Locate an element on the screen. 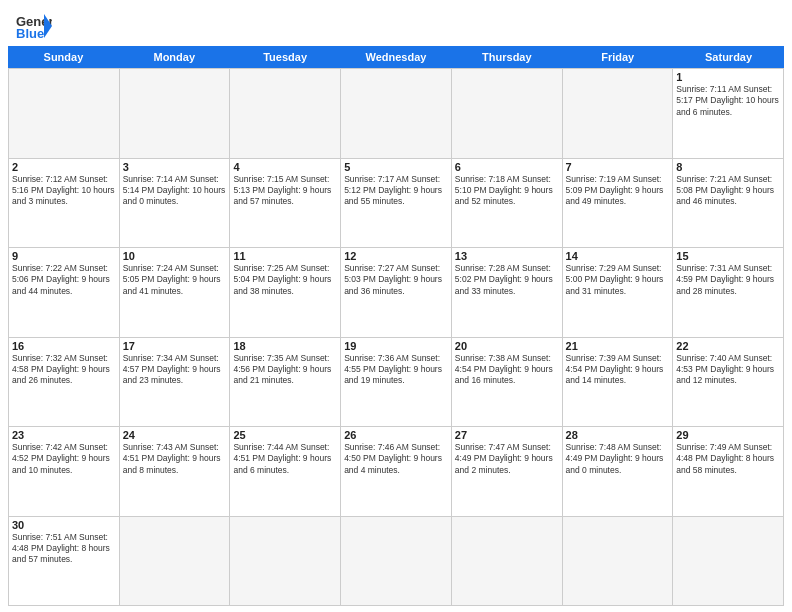  calendar-cell: 1Sunrise: 7:11 AM Sunset: 5:17 PM Daylig… is located at coordinates (728, 114).